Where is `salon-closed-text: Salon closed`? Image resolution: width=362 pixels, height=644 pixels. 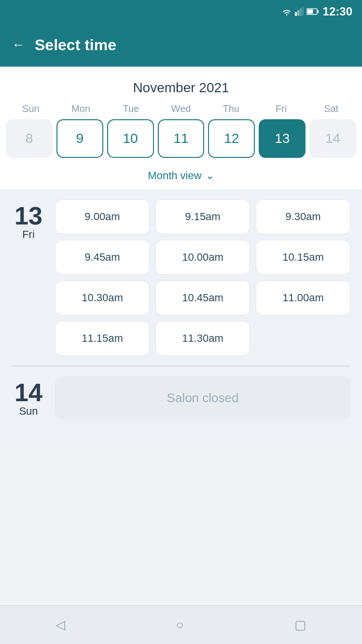
salon-closed-text: Salon closed is located at coordinates (203, 398).